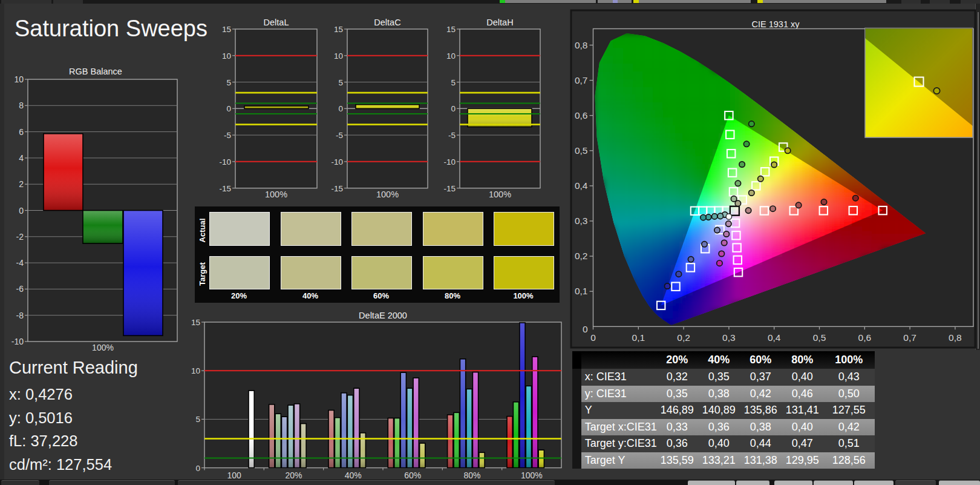 This screenshot has width=980, height=485. What do you see at coordinates (235, 475) in the screenshot?
I see `svg-text: 100` at bounding box center [235, 475].